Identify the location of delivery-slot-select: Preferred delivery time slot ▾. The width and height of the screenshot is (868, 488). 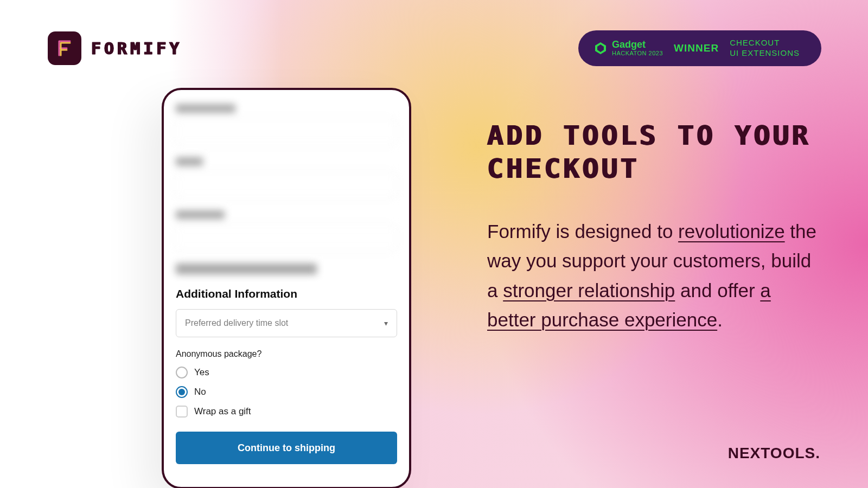
(286, 323).